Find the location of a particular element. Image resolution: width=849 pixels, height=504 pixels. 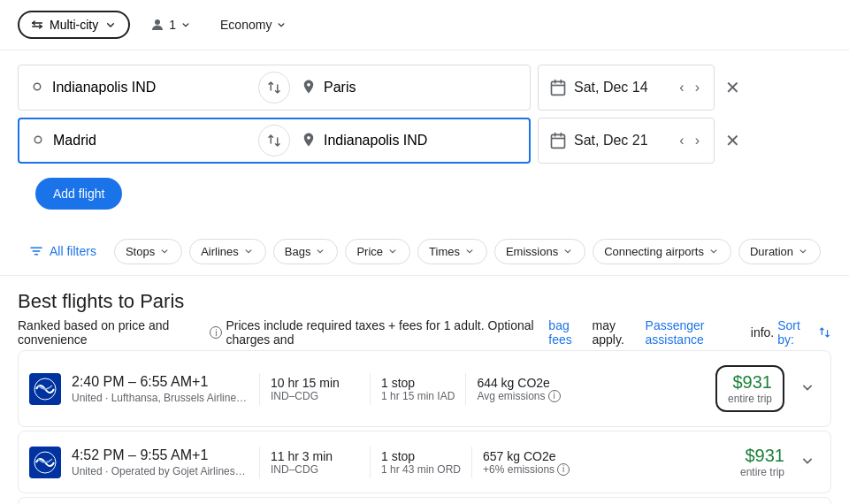

flight-emissions-0: 644 kg CO2e Avg emissions i is located at coordinates (525, 389).